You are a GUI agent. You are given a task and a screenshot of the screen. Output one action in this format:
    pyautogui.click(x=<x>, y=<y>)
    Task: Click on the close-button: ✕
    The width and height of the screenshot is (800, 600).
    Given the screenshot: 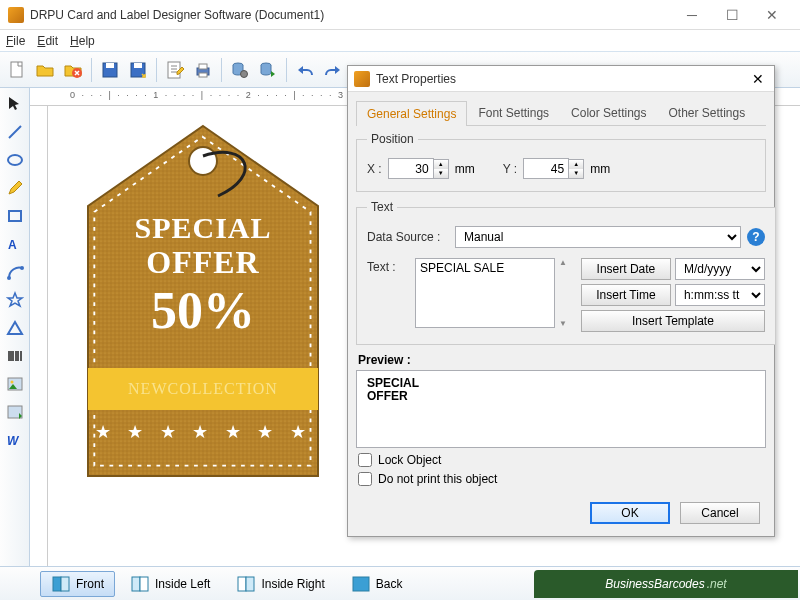 What is the action you would take?
    pyautogui.click(x=772, y=15)
    